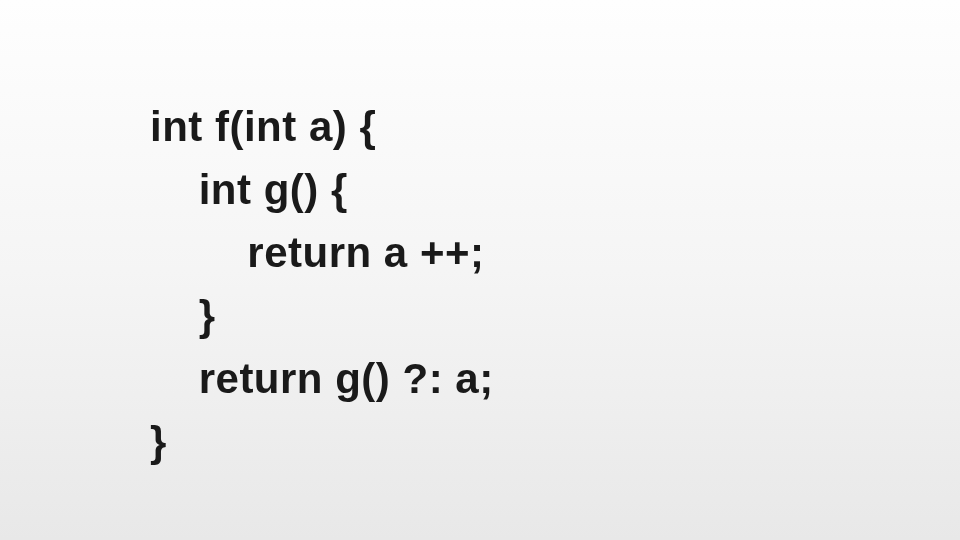  I want to click on code-line-6: }, so click(322, 442).